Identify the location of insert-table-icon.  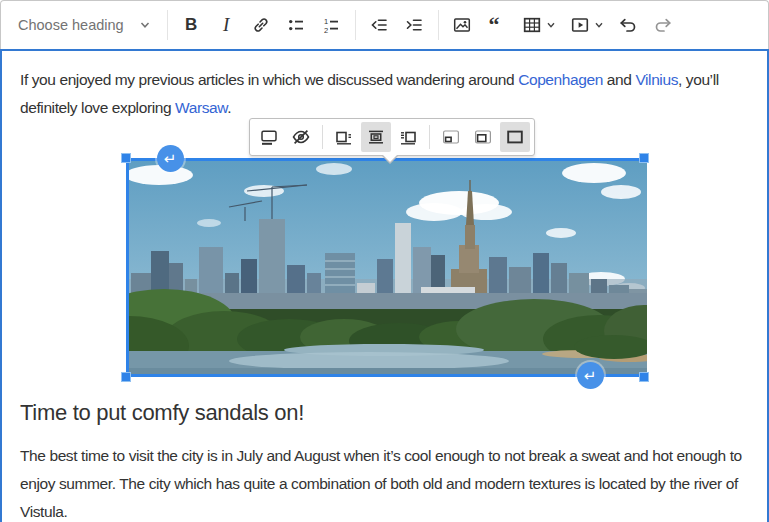
(532, 25).